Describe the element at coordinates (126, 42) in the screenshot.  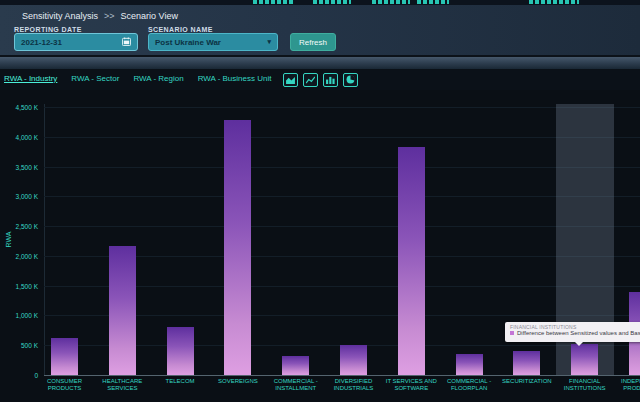
I see `calendar-icon` at that location.